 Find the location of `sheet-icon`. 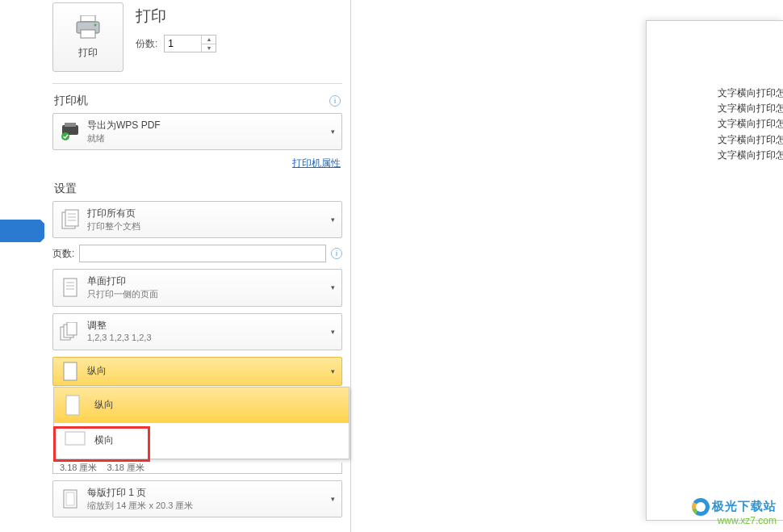

sheet-icon is located at coordinates (70, 499).